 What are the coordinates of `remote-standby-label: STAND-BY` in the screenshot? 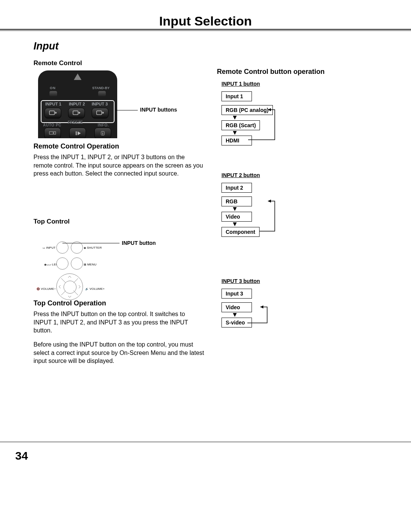 It's located at (101, 88).